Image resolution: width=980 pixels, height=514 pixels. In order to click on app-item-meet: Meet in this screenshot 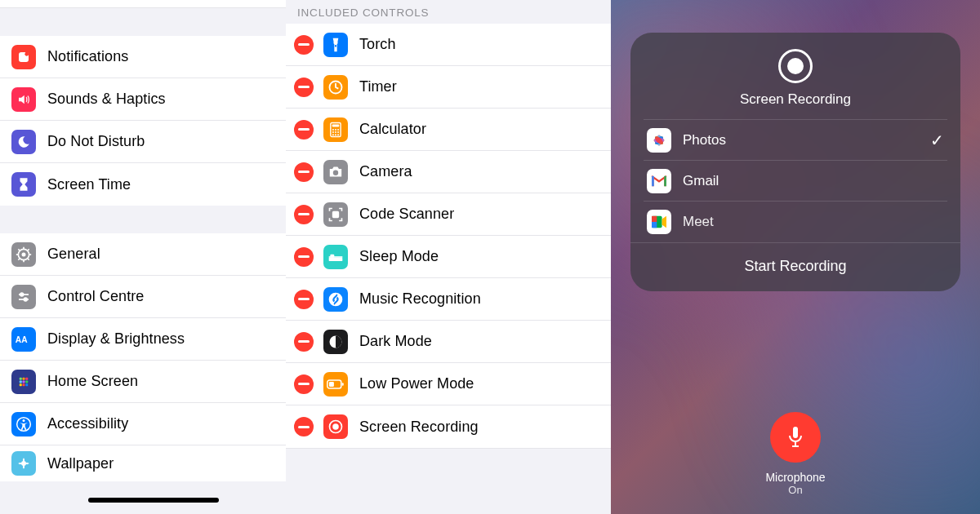, I will do `click(795, 222)`.